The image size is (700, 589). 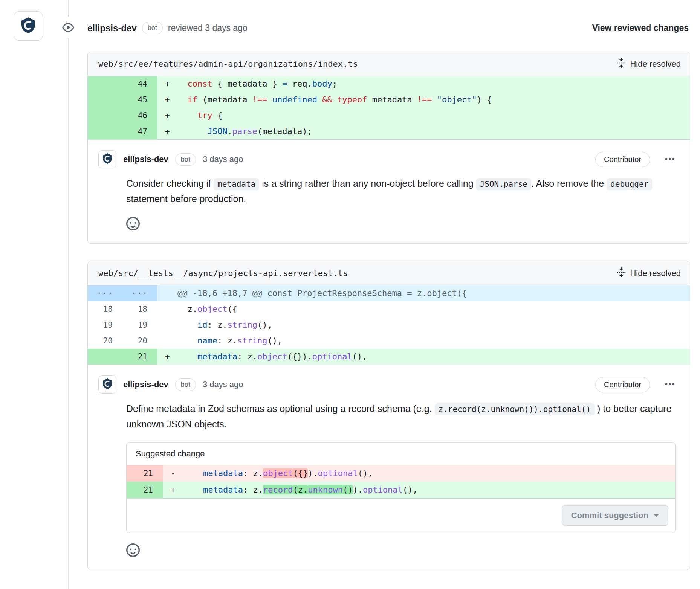 What do you see at coordinates (140, 293) in the screenshot?
I see `new-line-number: ···` at bounding box center [140, 293].